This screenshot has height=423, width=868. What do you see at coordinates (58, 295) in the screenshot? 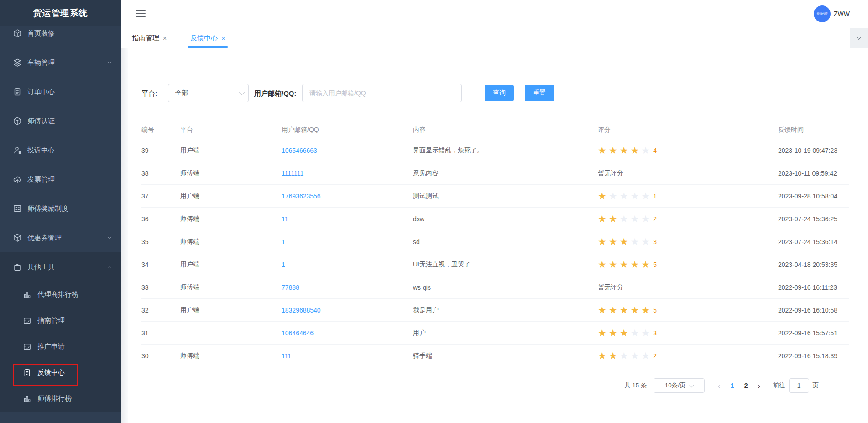
I see `sidebar-subitem-label: 代理商排行榜` at bounding box center [58, 295].